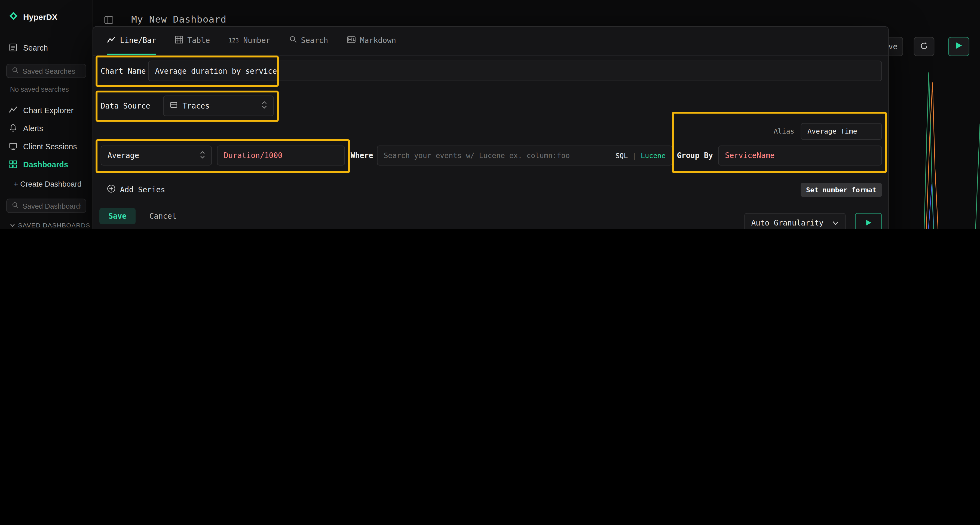 The height and width of the screenshot is (525, 980). What do you see at coordinates (46, 128) in the screenshot?
I see `sidebar-item-alerts: Alerts` at bounding box center [46, 128].